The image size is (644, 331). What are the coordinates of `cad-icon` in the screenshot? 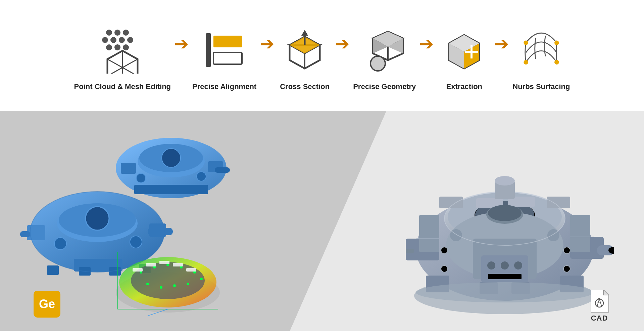 It's located at (599, 301).